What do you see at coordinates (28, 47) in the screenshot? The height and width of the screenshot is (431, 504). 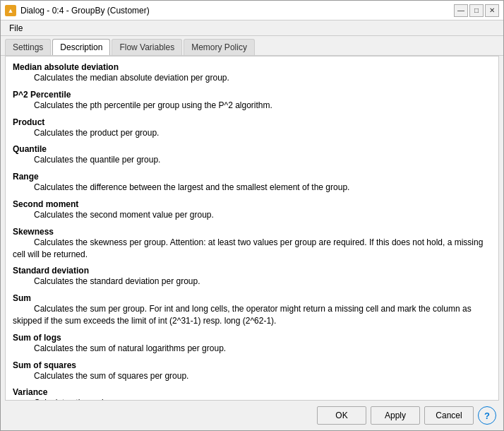 I see `tab-settings: Settings` at bounding box center [28, 47].